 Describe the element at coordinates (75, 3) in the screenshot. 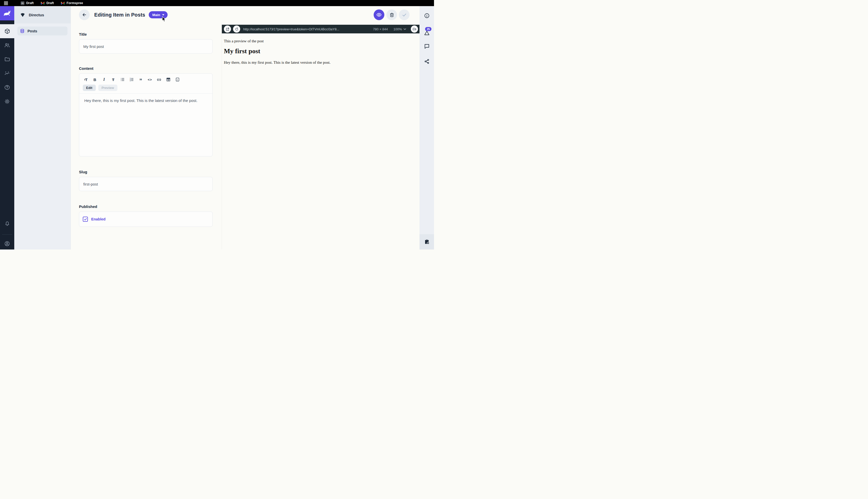

I see `browser-tab-label: Formspree` at that location.